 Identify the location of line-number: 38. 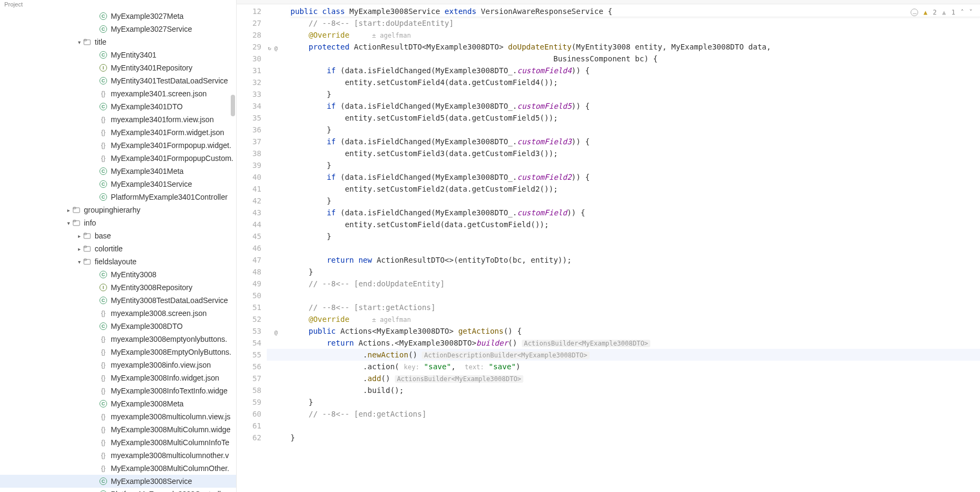
(252, 153).